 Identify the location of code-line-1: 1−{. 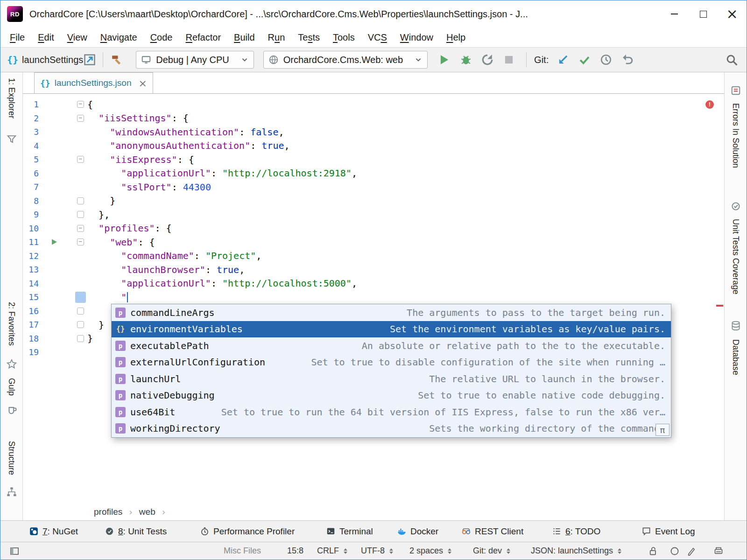
(374, 105).